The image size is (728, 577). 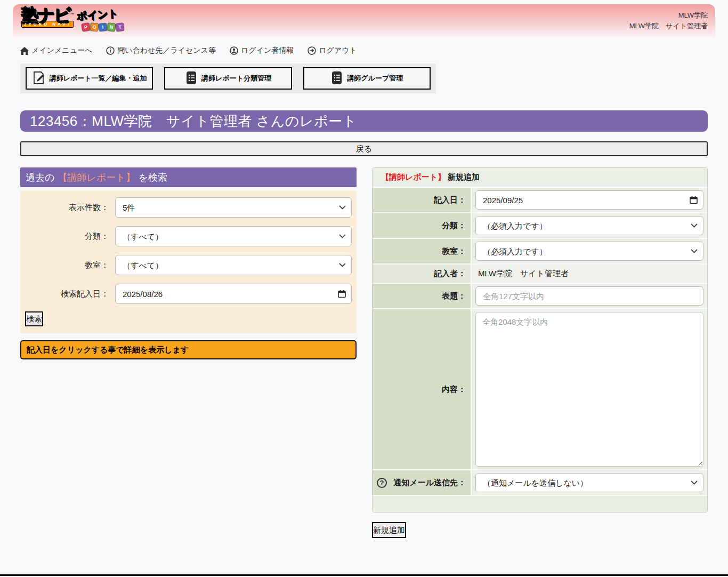 What do you see at coordinates (233, 265) in the screenshot?
I see `room-filter-select: （すべて）` at bounding box center [233, 265].